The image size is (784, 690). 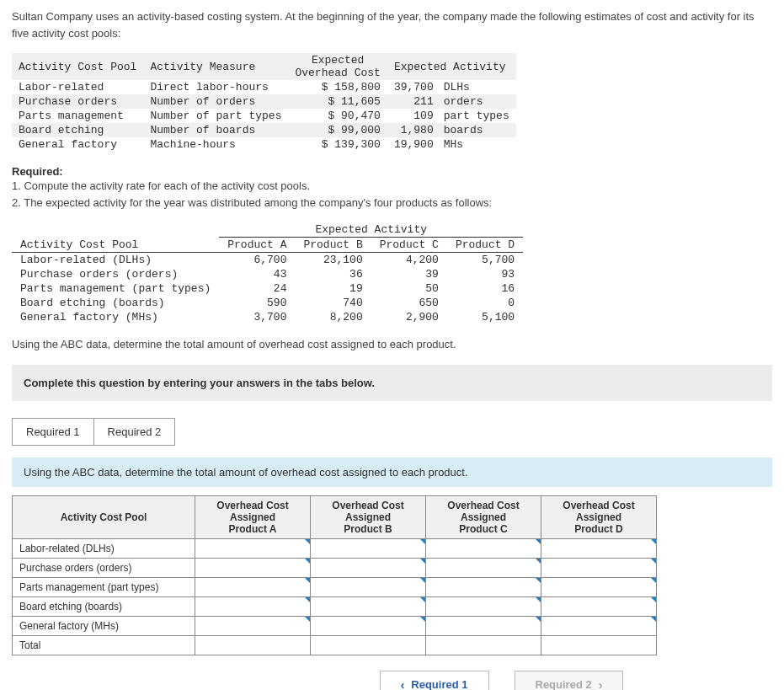 What do you see at coordinates (104, 548) in the screenshot?
I see `t3-r0-lbl: Labor-related (DLHs)` at bounding box center [104, 548].